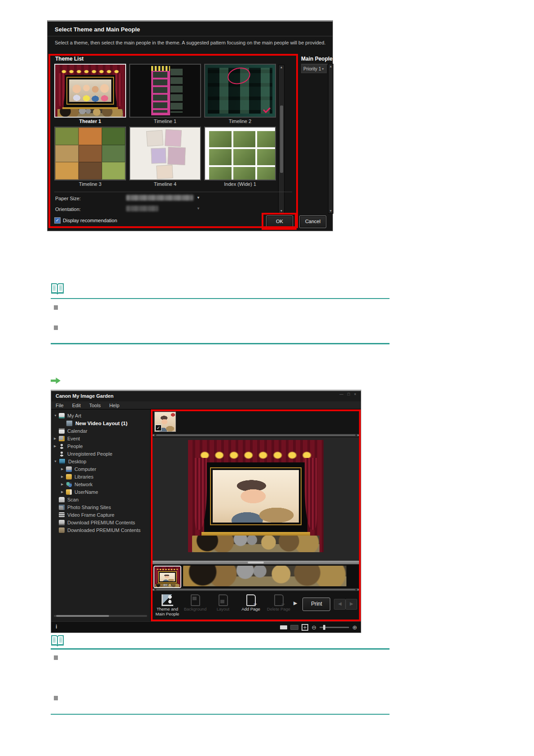 The height and width of the screenshot is (756, 534). What do you see at coordinates (60, 405) in the screenshot?
I see `menu-file: File` at bounding box center [60, 405].